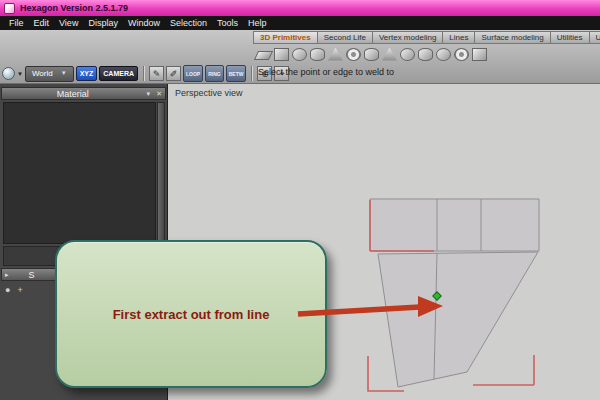  Describe the element at coordinates (454, 225) in the screenshot. I see `mesh-top-face` at that location.